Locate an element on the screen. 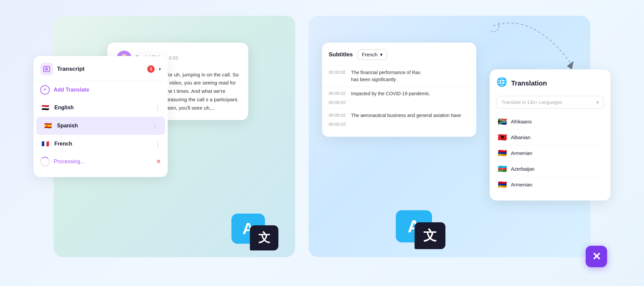 Image resolution: width=644 pixels, height=286 pixels. subtitle-text: The aeronautical business and general av… is located at coordinates (406, 115).